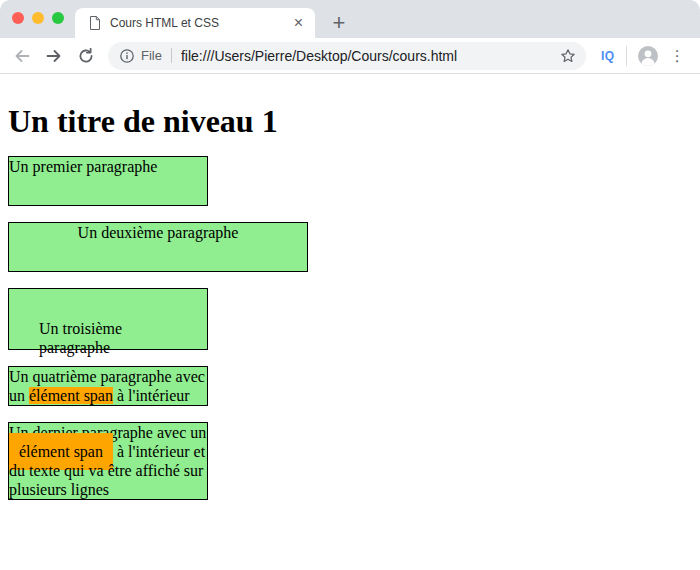  What do you see at coordinates (22, 56) in the screenshot?
I see `back-arrow-icon` at bounding box center [22, 56].